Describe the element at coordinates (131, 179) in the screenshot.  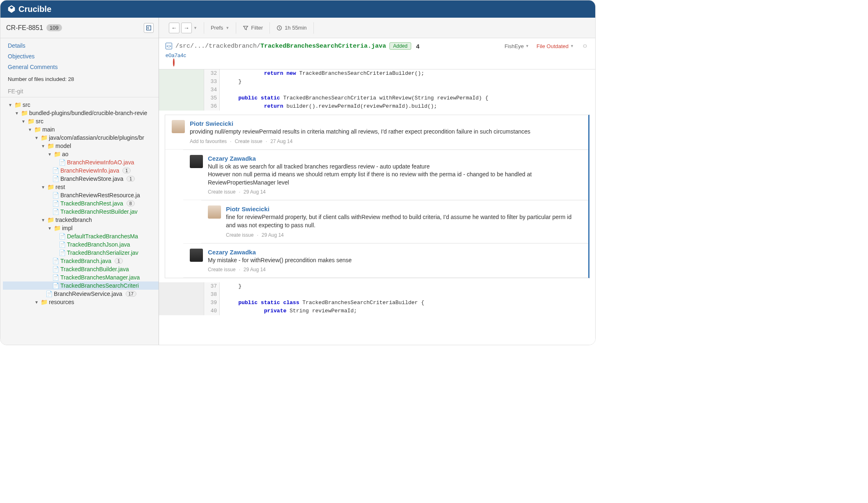
I see `comment-count-badge: 1` at that location.